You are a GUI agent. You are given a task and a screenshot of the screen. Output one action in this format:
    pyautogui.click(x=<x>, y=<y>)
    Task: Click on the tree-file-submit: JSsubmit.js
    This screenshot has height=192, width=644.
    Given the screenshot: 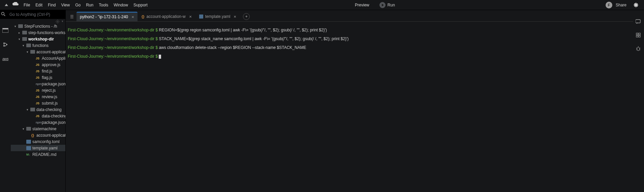 What is the action you would take?
    pyautogui.click(x=38, y=103)
    